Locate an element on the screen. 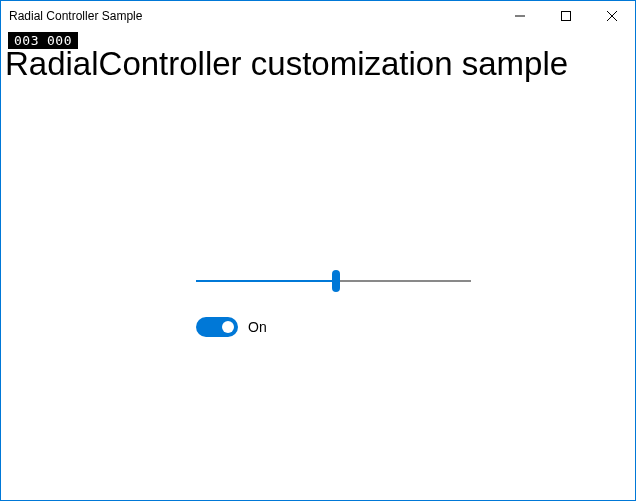 The width and height of the screenshot is (636, 501). toggle-label: On is located at coordinates (258, 327).